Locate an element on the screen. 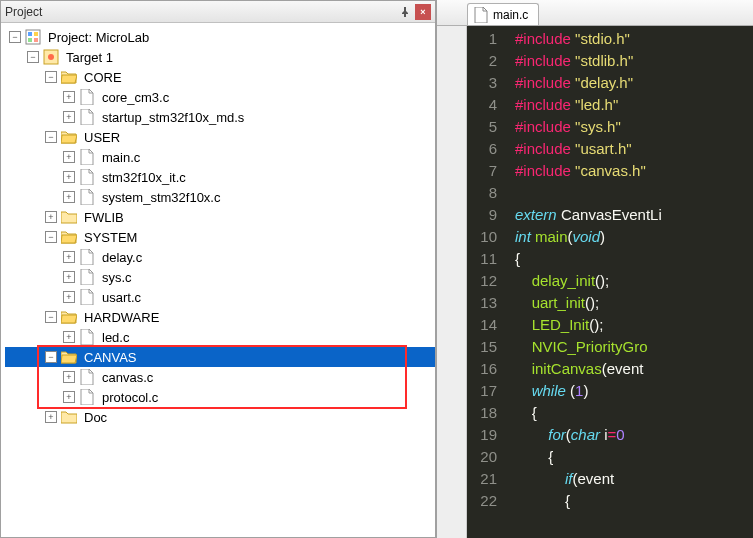 The image size is (753, 538). group-canvas: −CANVAS is located at coordinates (220, 357).